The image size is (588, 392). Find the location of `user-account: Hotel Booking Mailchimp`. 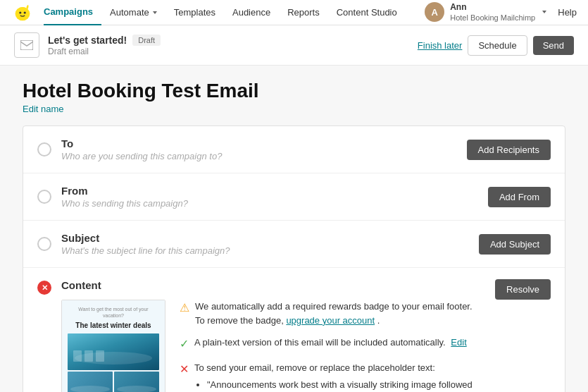

user-account: Hotel Booking Mailchimp is located at coordinates (493, 18).